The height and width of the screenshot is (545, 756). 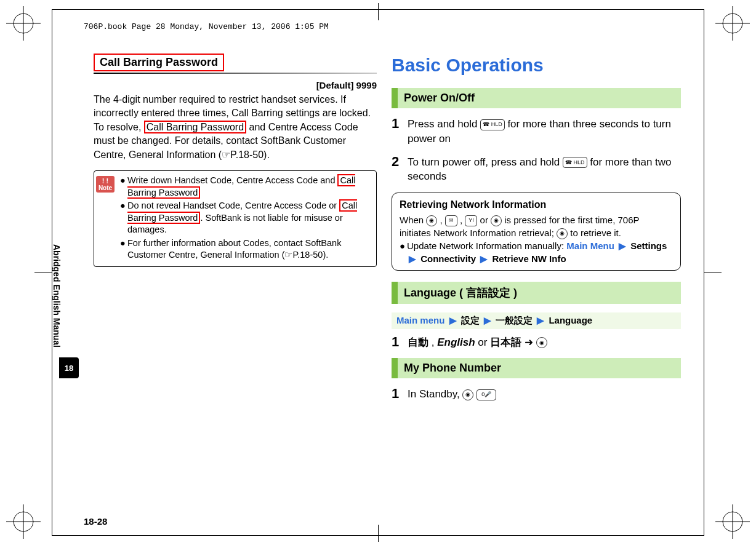 I want to click on note-bullet: ● Do not reveal Handset Code, Centre Acc…, so click(x=246, y=218).